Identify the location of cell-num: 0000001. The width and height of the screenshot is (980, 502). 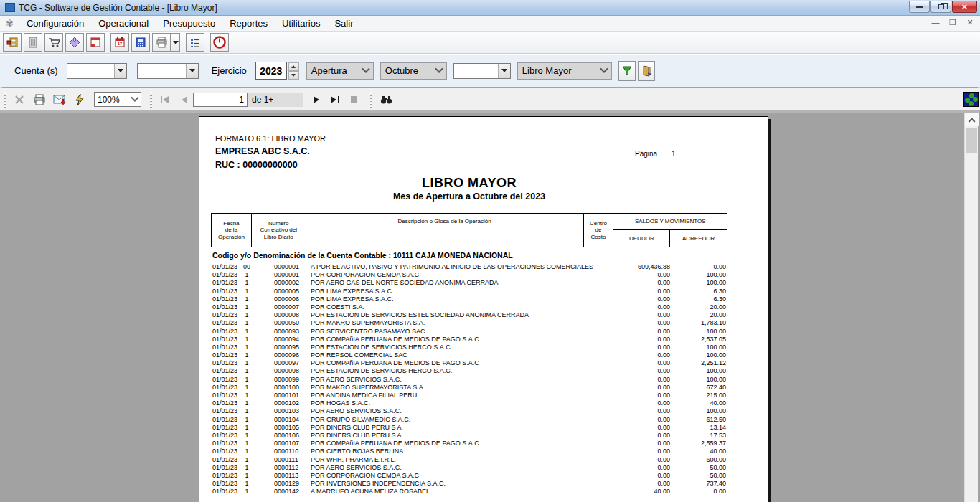
(287, 267).